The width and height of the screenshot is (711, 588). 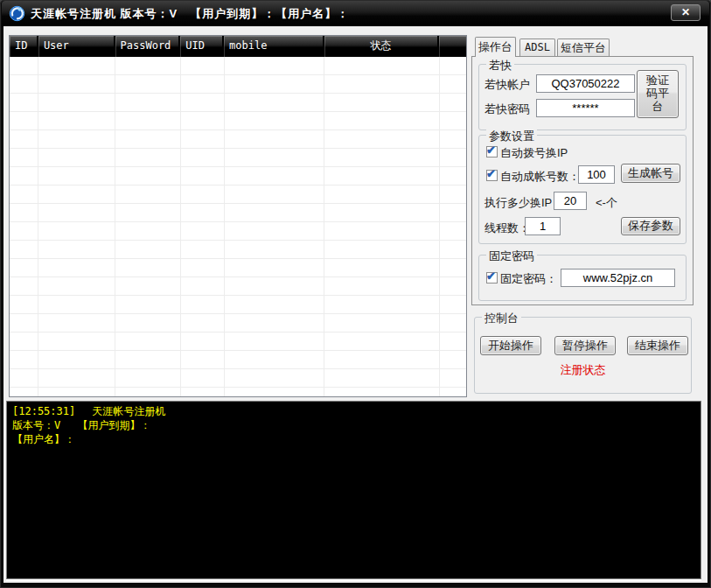 What do you see at coordinates (518, 203) in the screenshot?
I see `ip-change-label: 执行多少换IP` at bounding box center [518, 203].